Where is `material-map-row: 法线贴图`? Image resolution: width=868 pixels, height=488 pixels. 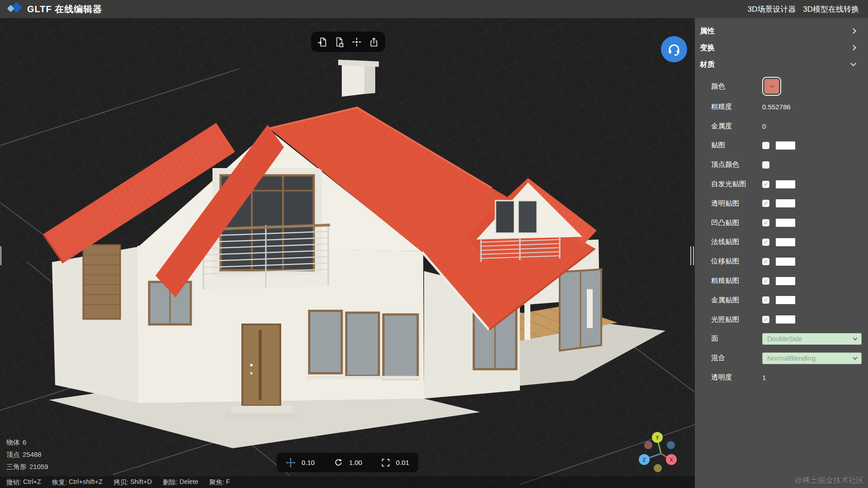 material-map-row: 法线贴图 is located at coordinates (784, 242).